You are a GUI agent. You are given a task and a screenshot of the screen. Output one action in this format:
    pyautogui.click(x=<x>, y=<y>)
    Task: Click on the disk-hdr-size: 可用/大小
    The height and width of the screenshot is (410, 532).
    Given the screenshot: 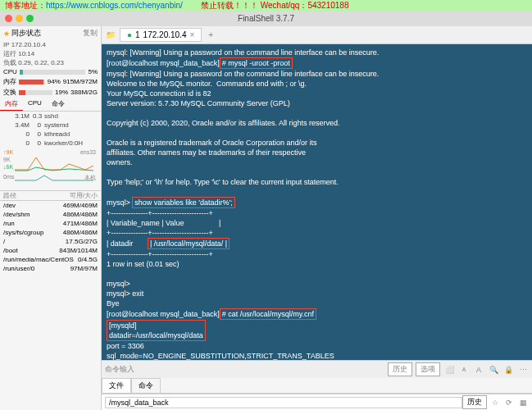 What is the action you would take?
    pyautogui.click(x=84, y=195)
    